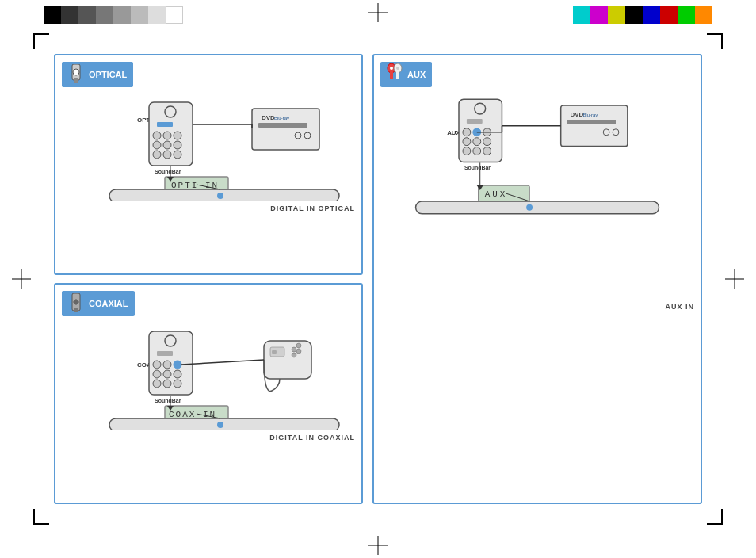 The image size is (756, 558). What do you see at coordinates (378, 545) in the screenshot?
I see `crosshair-bottom` at bounding box center [378, 545].